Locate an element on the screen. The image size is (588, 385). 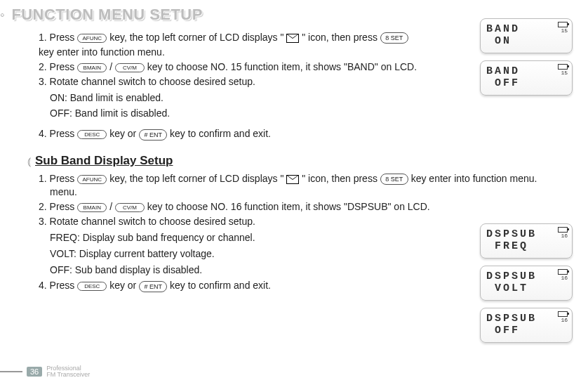
lcd-line2: VOLT is located at coordinates (526, 288).